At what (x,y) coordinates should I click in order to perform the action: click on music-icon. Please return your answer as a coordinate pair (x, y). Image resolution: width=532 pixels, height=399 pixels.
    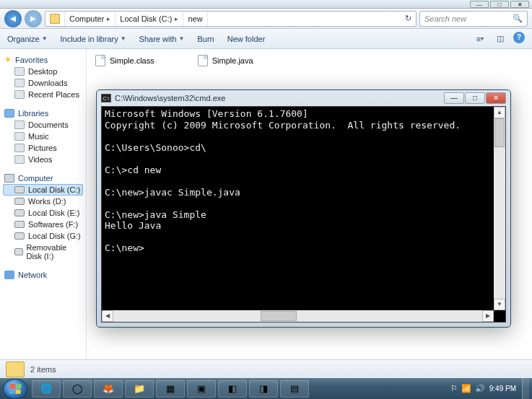
    Looking at the image, I should click on (19, 136).